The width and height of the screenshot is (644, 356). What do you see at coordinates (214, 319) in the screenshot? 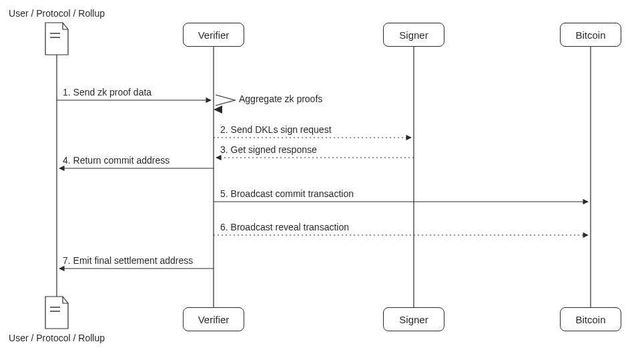
I see `participant-verifier-box-bottom: Verifier` at bounding box center [214, 319].